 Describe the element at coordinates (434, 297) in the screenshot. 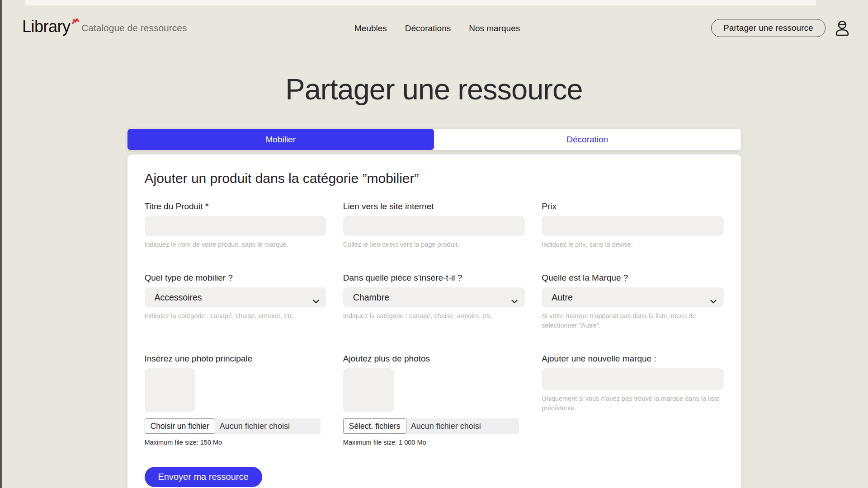

I see `room-select: Chambre` at that location.